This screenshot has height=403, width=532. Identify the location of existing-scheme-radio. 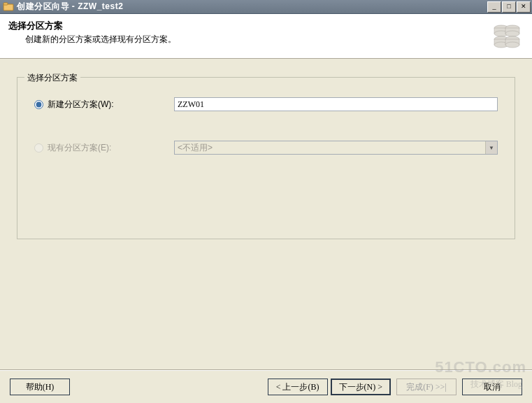
(39, 148).